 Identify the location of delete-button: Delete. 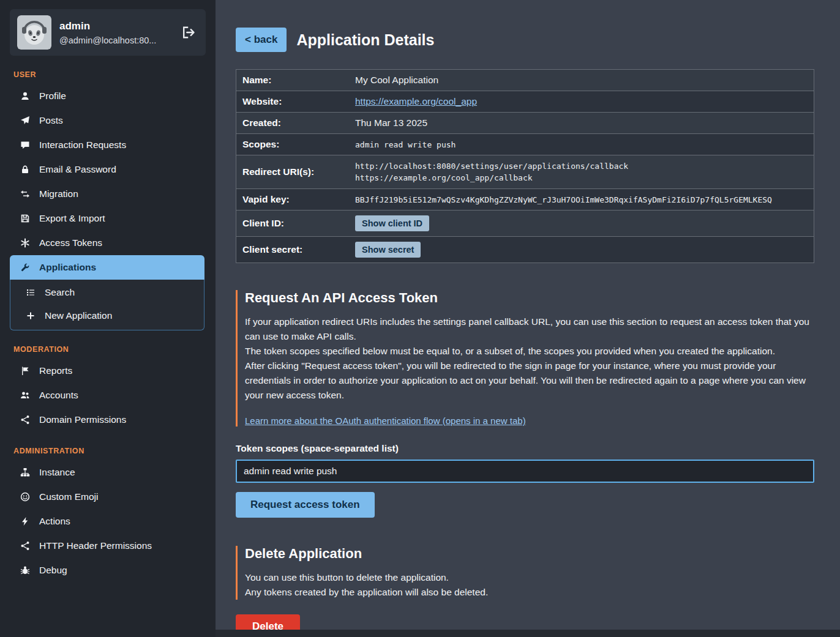
(268, 622).